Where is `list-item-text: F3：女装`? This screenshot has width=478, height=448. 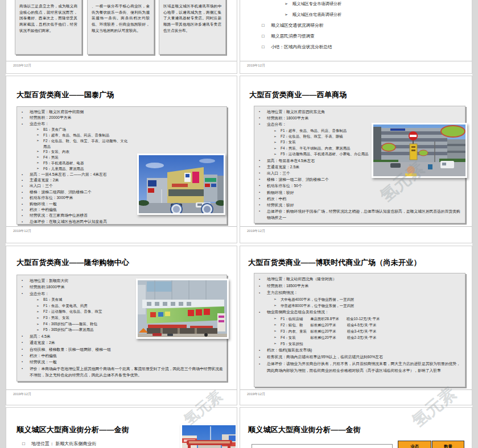 list-item-text: F3：女装 is located at coordinates (288, 142).